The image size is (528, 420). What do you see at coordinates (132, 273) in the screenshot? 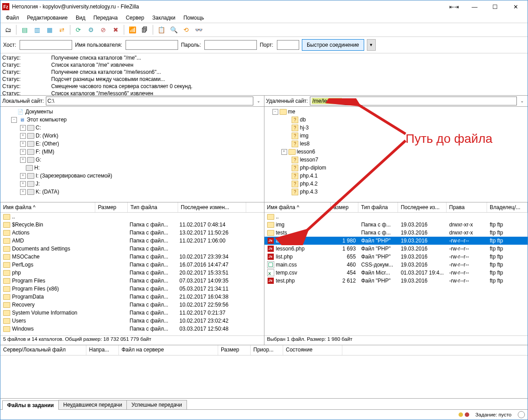
I see `list-item: phpПапка с файл...20.02.2017 15:33:51` at bounding box center [132, 273].